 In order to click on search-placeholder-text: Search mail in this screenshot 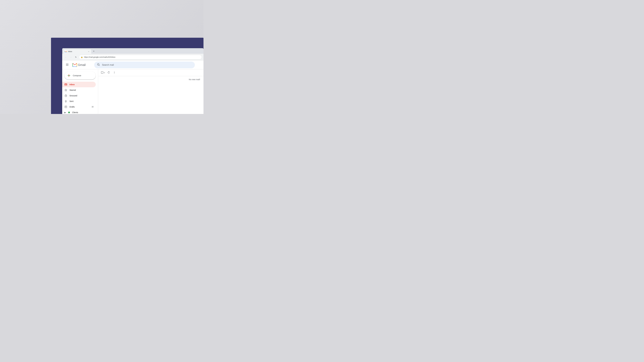, I will do `click(147, 65)`.